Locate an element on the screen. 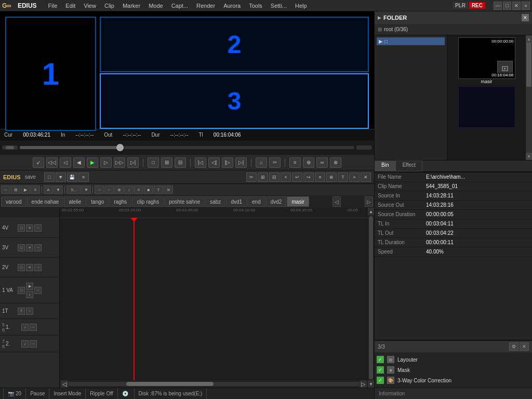 This screenshot has width=532, height=399. editor-tool-new: □ is located at coordinates (49, 177).